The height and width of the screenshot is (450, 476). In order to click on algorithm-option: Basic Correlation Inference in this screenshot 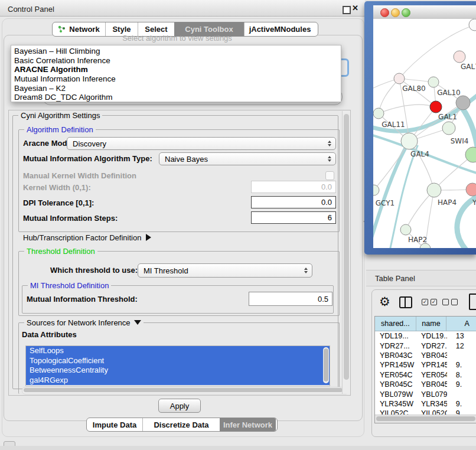, I will do `click(176, 61)`.